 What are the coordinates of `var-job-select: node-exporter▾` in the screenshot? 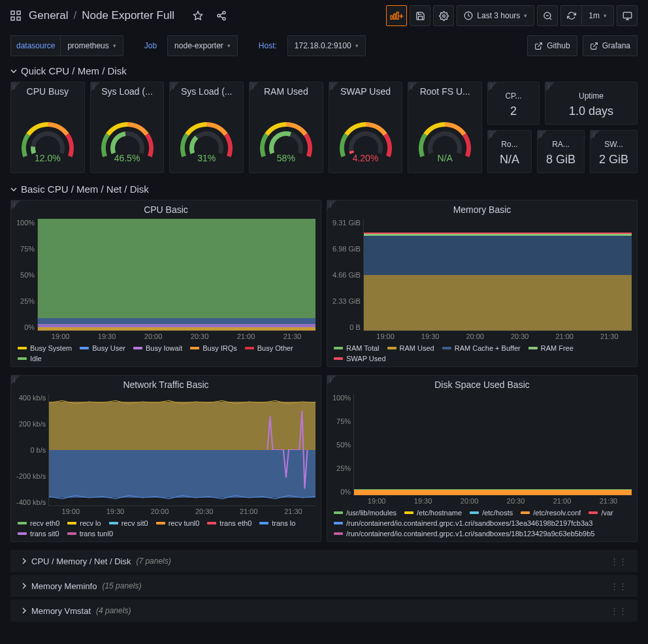 It's located at (202, 46).